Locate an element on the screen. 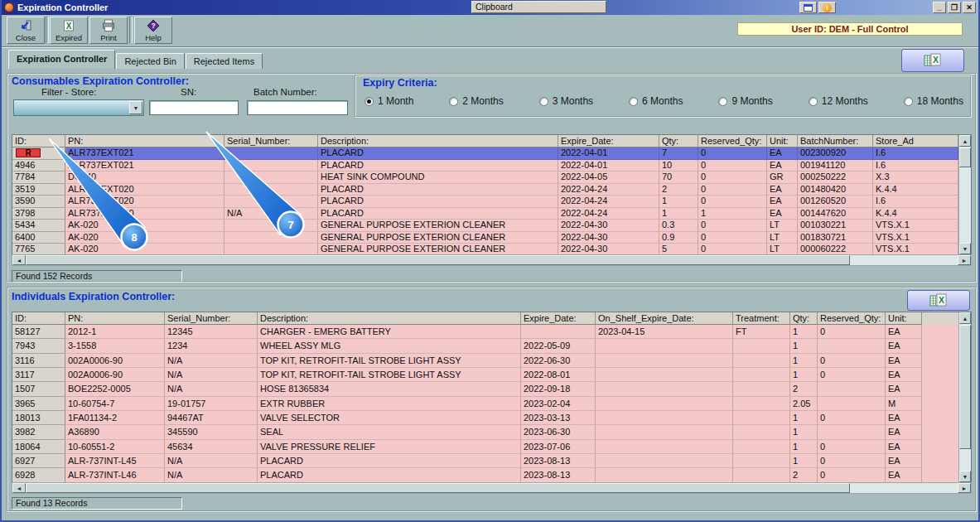 Image resolution: width=980 pixels, height=522 pixels. cell: 2023-02-04 is located at coordinates (558, 404).